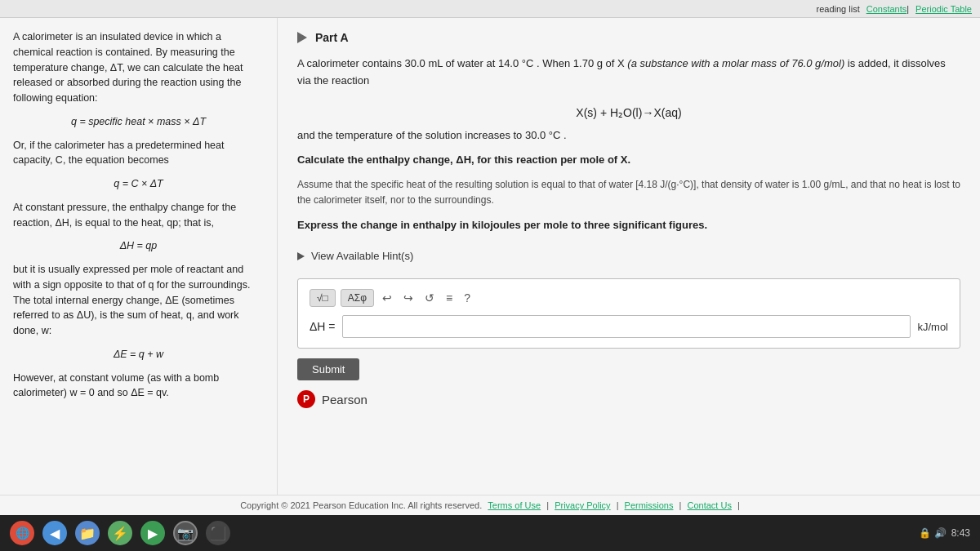 The image size is (980, 551). What do you see at coordinates (944, 533) in the screenshot?
I see `taskbar-status: 🔒 🔊 8:43` at bounding box center [944, 533].